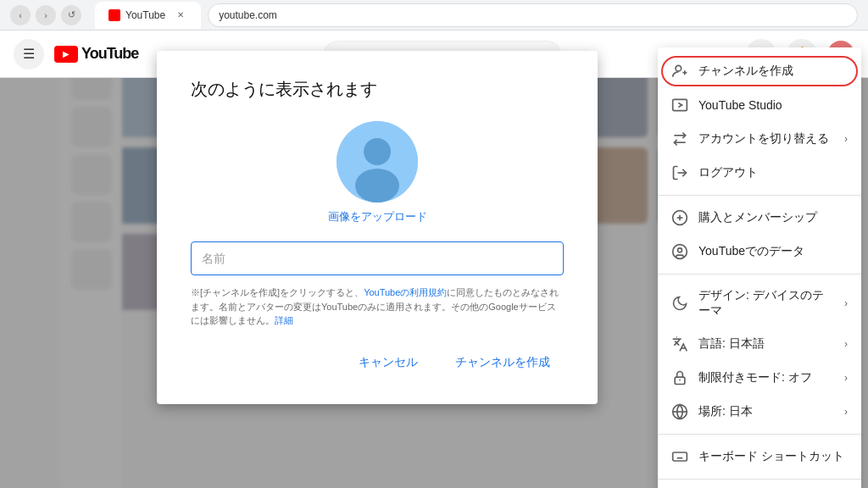 This screenshot has height=488, width=868. I want to click on refresh-button: ↺, so click(71, 15).